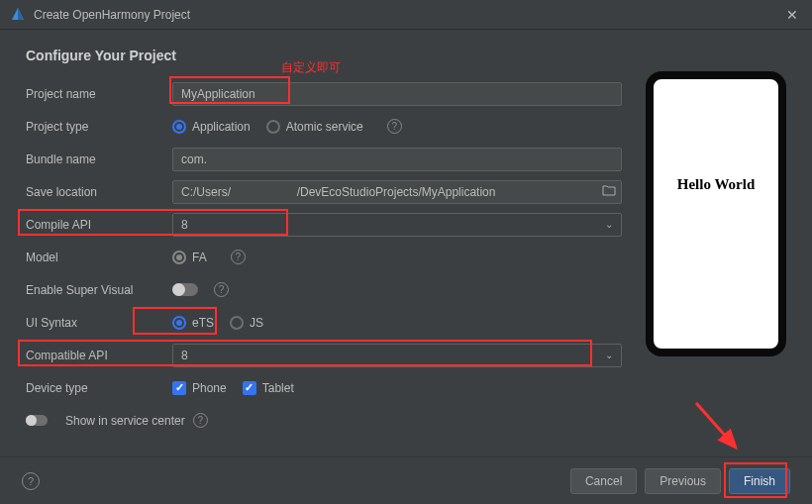  Describe the element at coordinates (18, 15) in the screenshot. I see `app-logo-icon` at that location.